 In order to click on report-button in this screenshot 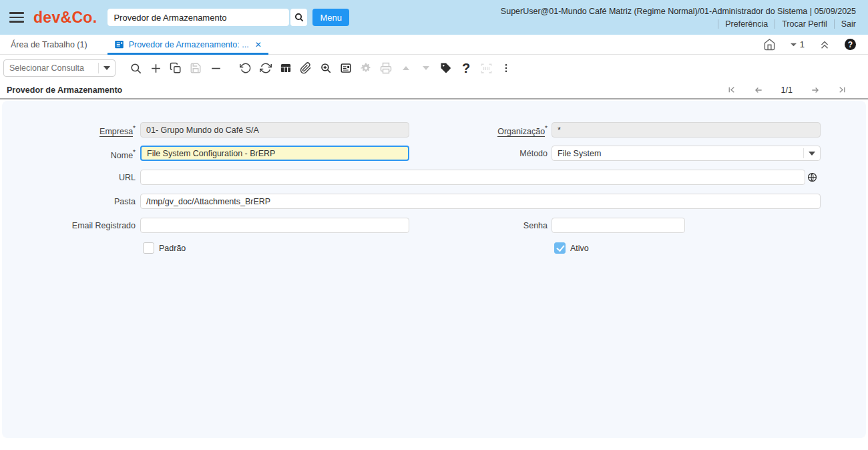, I will do `click(346, 68)`.